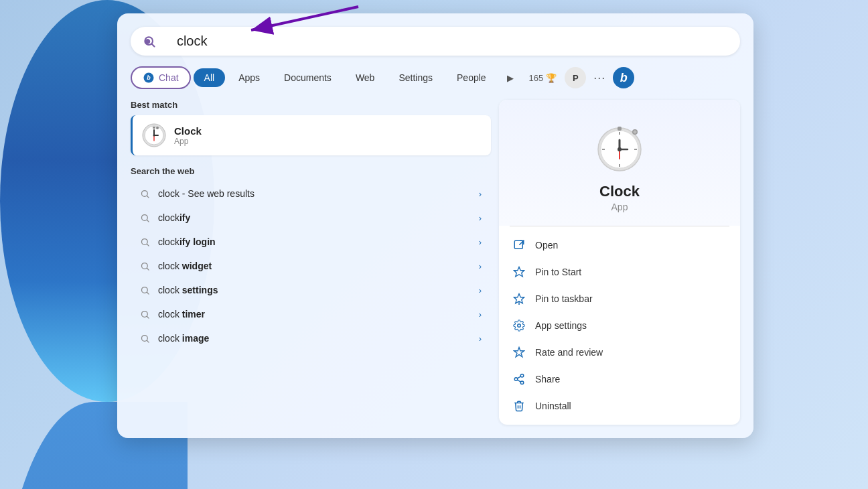 This screenshot has width=868, height=489. I want to click on bing-button: b, so click(624, 78).